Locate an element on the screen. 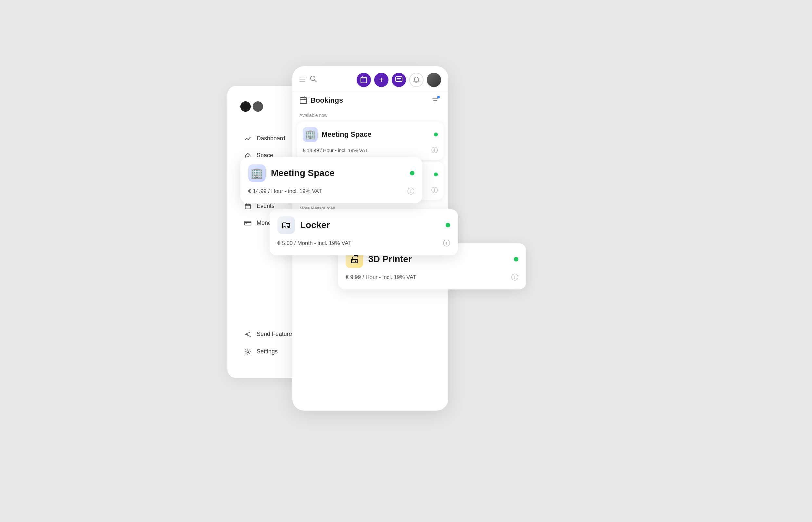 The image size is (812, 522). card-icon is located at coordinates (248, 223).